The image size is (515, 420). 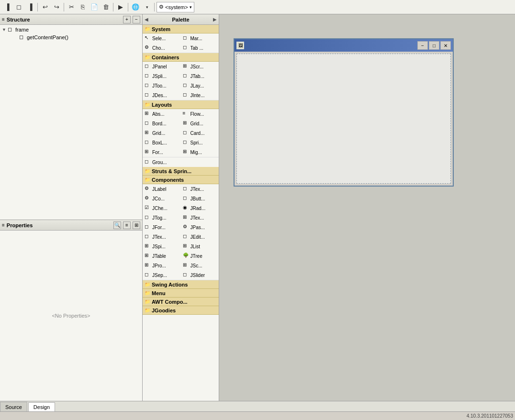 I want to click on palette-item-jfor: ◻ JFor..., so click(x=162, y=227).